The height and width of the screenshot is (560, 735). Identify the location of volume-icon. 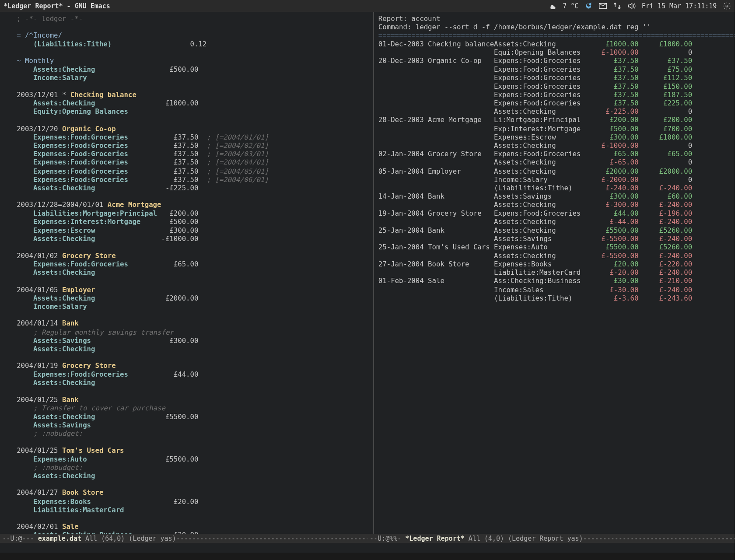
(632, 6).